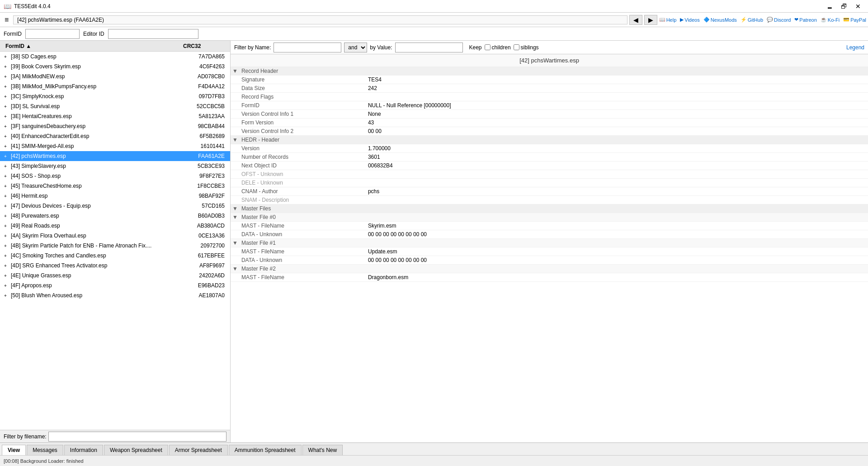 This screenshot has height=466, width=868. I want to click on help-link-nexusmods: 🔷NexusMods, so click(720, 20).